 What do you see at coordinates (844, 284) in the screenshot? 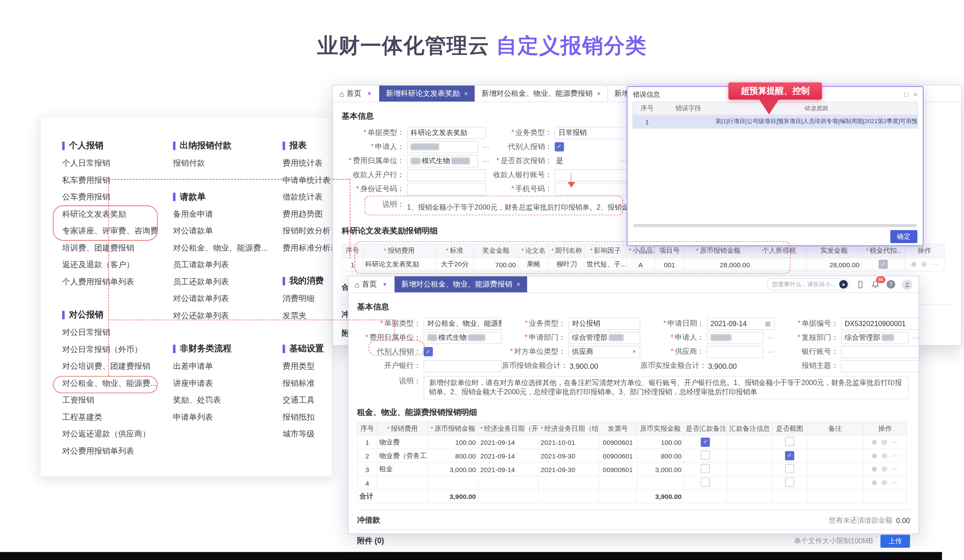
I see `assistant-icon: ●` at bounding box center [844, 284].